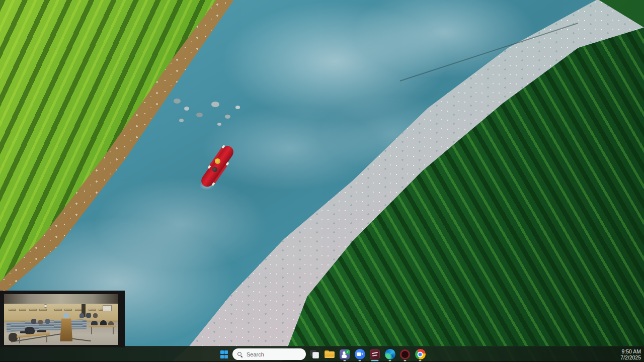 This screenshot has width=644, height=362. Describe the element at coordinates (62, 319) in the screenshot. I see `meeting-video-overlay` at that location.